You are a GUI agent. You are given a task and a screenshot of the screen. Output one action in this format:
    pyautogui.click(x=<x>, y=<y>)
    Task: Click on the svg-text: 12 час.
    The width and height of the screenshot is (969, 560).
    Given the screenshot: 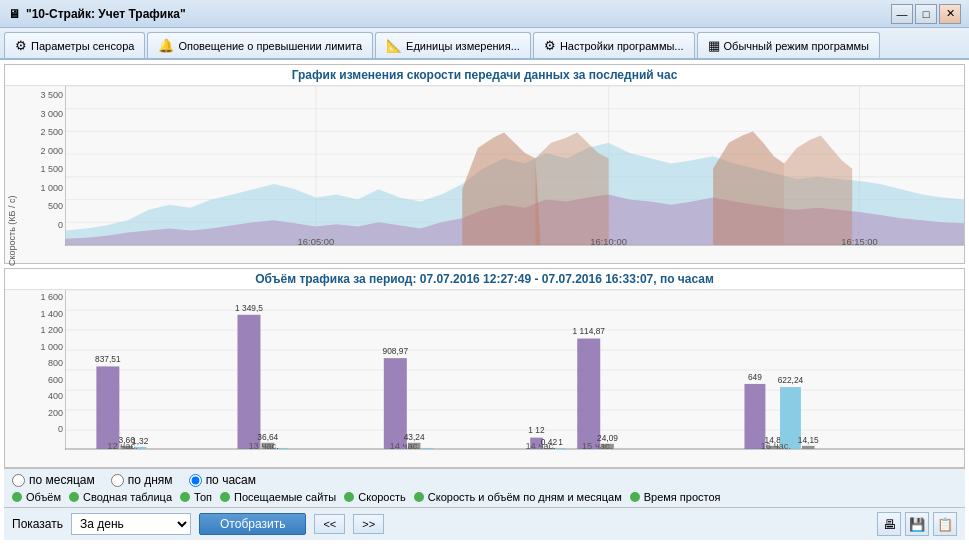 What is the action you would take?
    pyautogui.click(x=122, y=446)
    